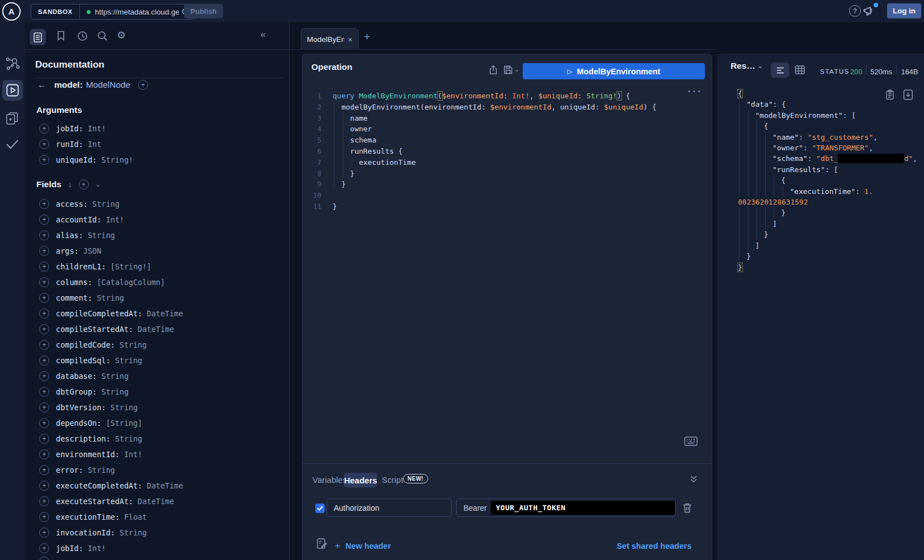 The width and height of the screenshot is (924, 560). I want to click on checks-nav-icon, so click(12, 144).